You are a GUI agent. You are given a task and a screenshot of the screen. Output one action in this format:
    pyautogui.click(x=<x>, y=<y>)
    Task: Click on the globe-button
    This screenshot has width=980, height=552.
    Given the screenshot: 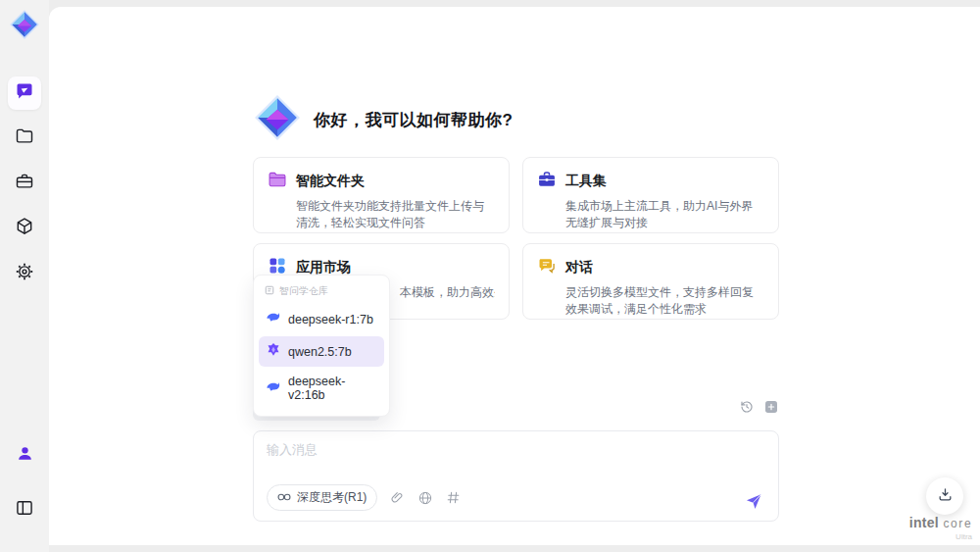 What is the action you would take?
    pyautogui.click(x=425, y=498)
    